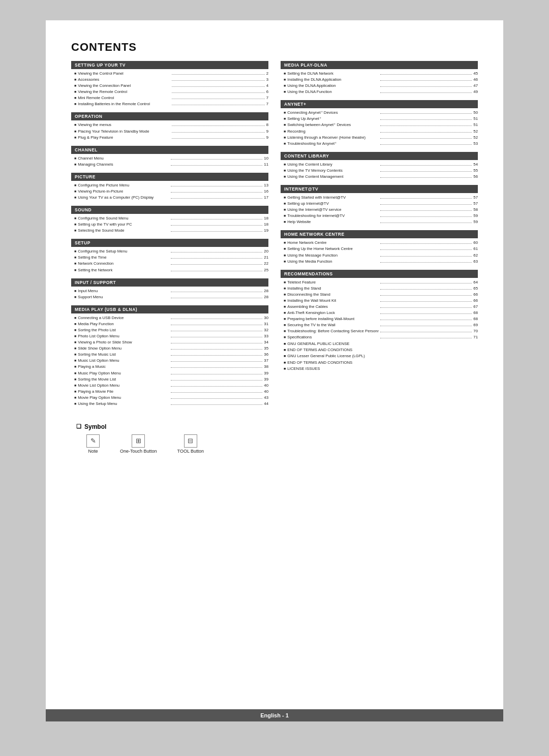 The height and width of the screenshot is (756, 549). What do you see at coordinates (379, 165) in the screenshot?
I see `toc-item: ■Using the Content Library54` at bounding box center [379, 165].